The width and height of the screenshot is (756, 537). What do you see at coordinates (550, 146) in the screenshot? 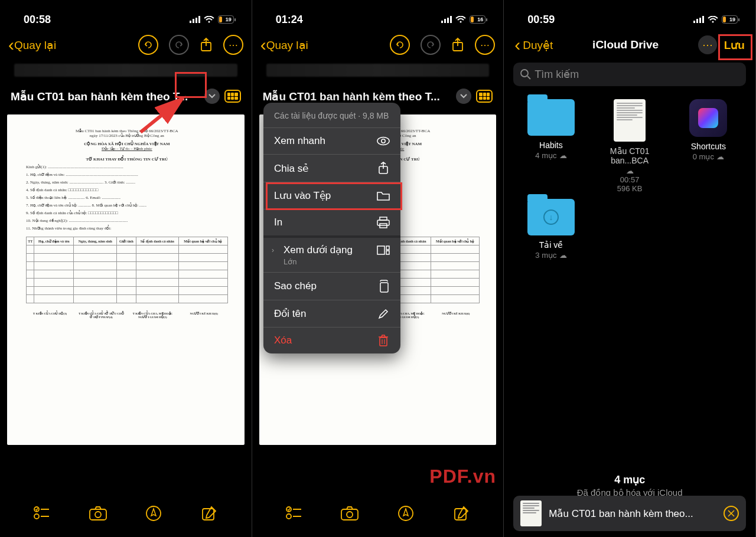
I see `folder-habits: Habits 4 mục☁` at bounding box center [550, 146].